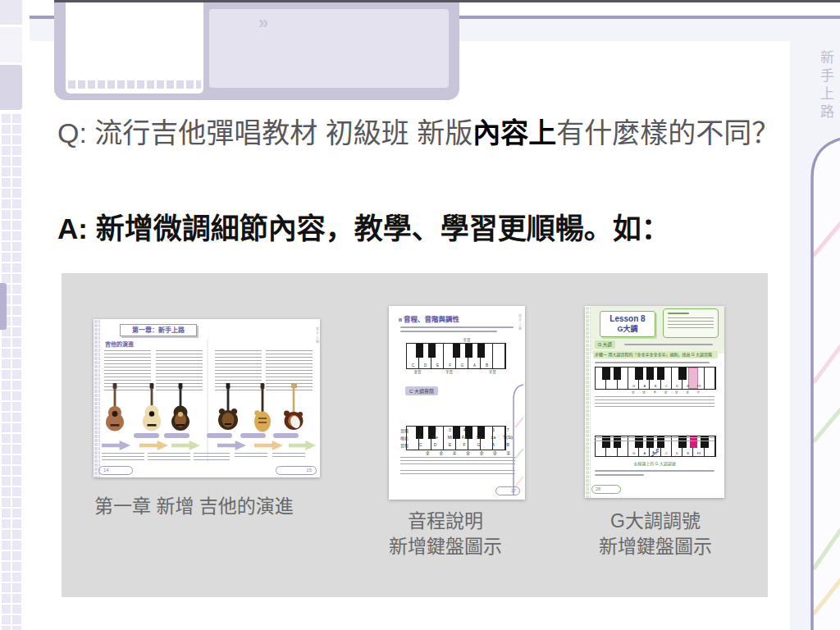  I want to click on book-page-intervals: 音程、音階與調性 半音 CDEFGAB 全音 半音 半音 C 大調音階, so click(457, 403).